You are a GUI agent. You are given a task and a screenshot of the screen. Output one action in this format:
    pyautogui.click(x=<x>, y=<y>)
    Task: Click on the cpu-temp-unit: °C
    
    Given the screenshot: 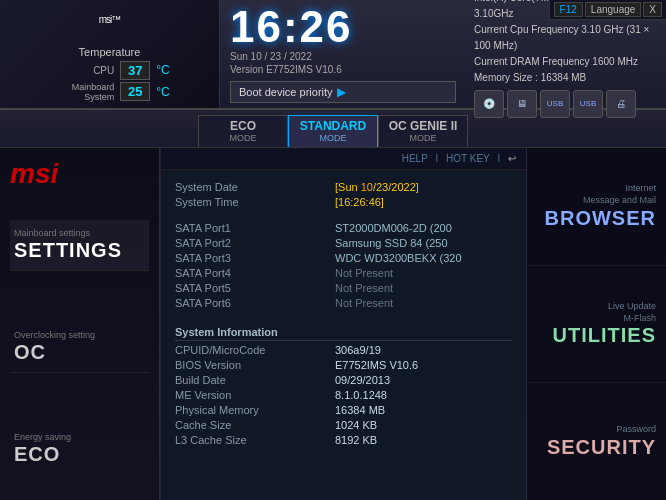 What is the action you would take?
    pyautogui.click(x=162, y=70)
    